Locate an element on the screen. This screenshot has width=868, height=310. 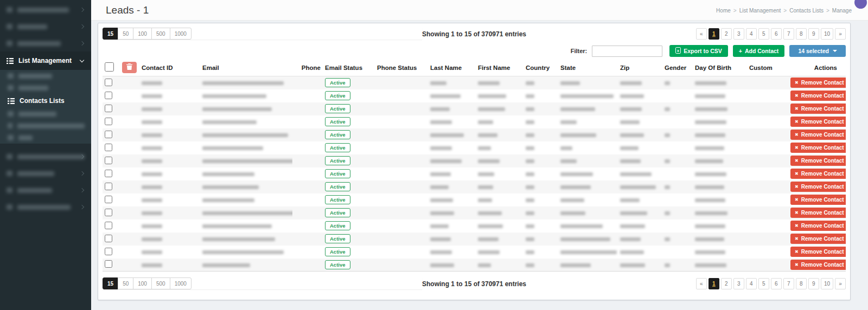
add-contact-button: + Add Contact is located at coordinates (759, 51).